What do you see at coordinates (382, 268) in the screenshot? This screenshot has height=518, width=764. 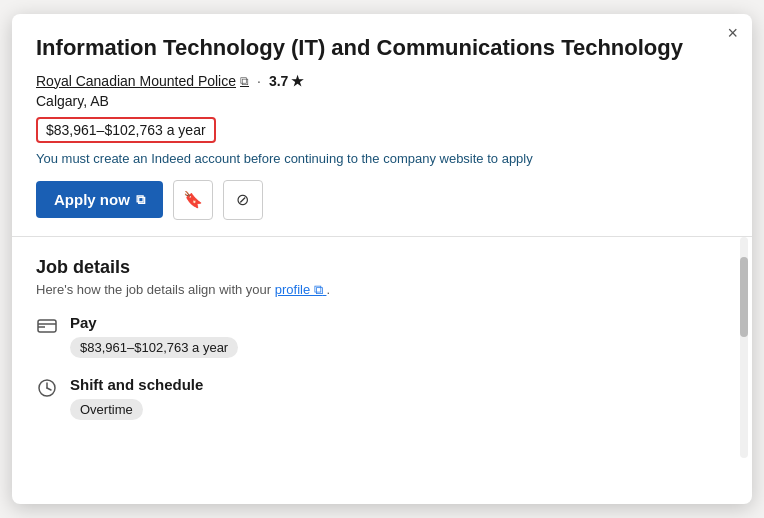 I see `job-details-title: Job details` at bounding box center [382, 268].